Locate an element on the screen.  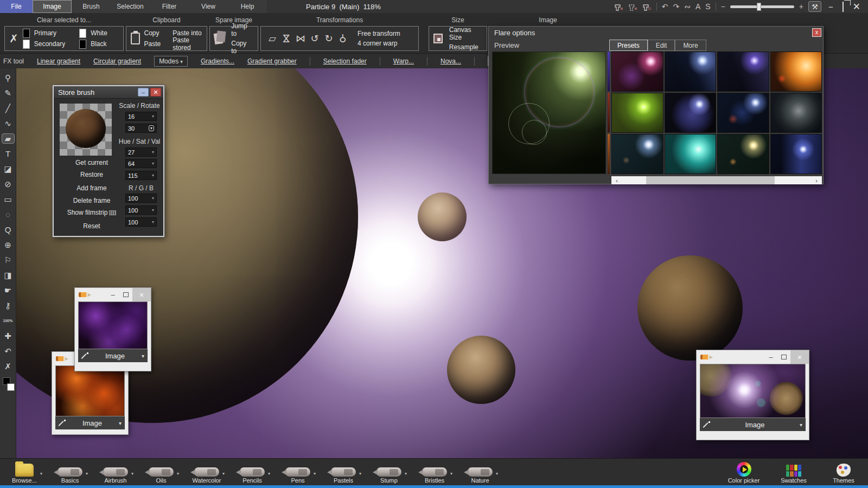
yellow-star-flare is located at coordinates (743, 154).